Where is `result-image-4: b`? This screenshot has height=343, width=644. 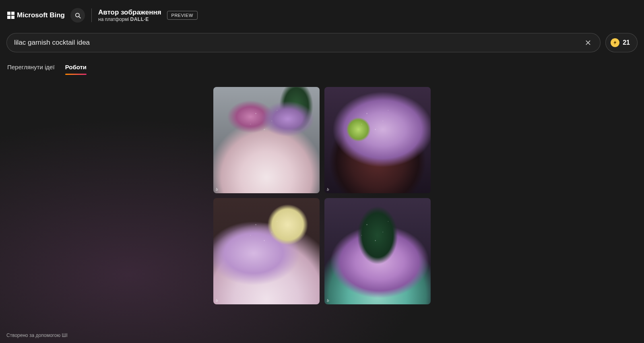 result-image-4: b is located at coordinates (378, 251).